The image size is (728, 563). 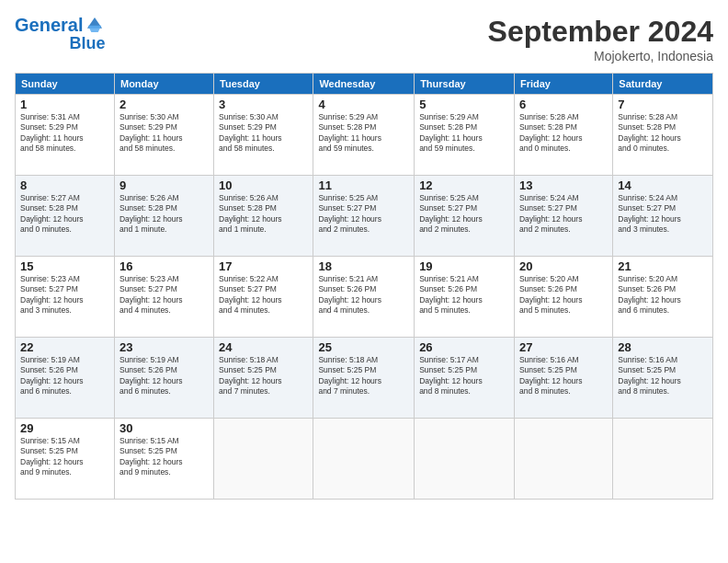 I want to click on day-number: 24, so click(x=263, y=348).